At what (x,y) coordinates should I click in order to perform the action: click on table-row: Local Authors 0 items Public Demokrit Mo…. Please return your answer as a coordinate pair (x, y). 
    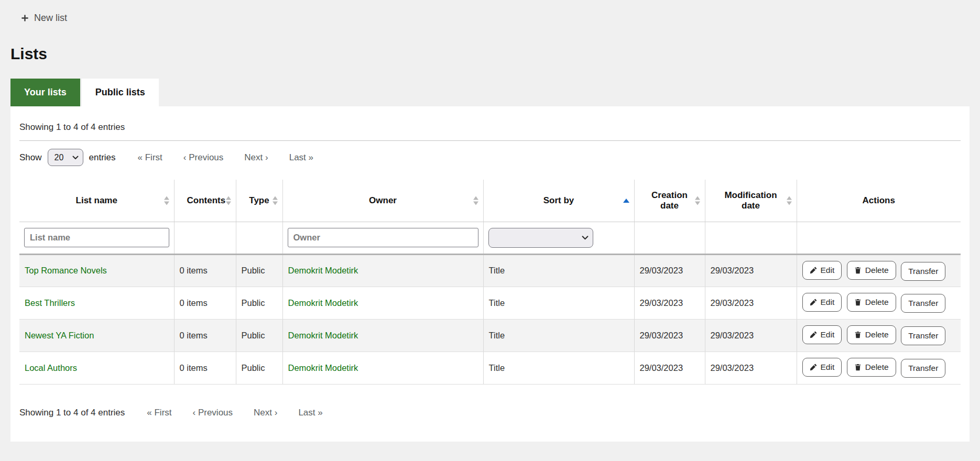
    Looking at the image, I should click on (490, 368).